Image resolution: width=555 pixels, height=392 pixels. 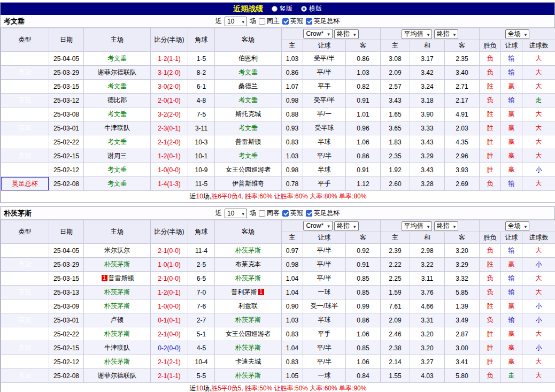 I want to click on layout-radio-vertical: 竖版, so click(x=282, y=9).